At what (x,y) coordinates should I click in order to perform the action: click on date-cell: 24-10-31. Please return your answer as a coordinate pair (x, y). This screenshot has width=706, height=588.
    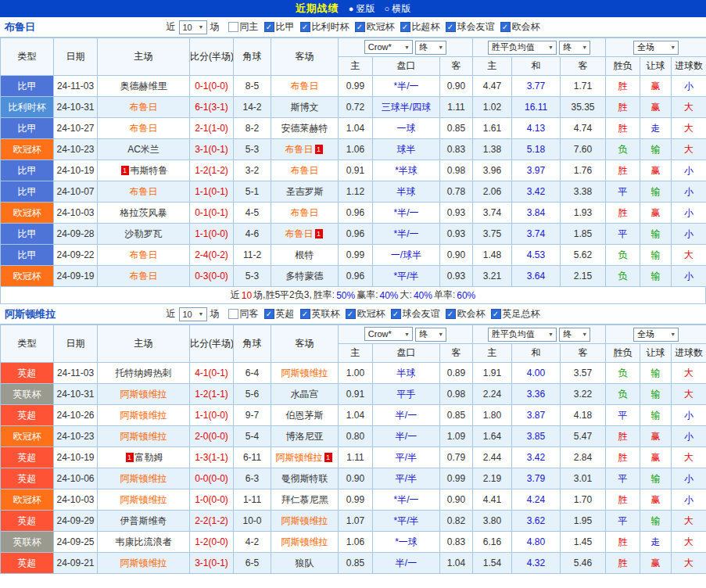
    Looking at the image, I should click on (76, 394).